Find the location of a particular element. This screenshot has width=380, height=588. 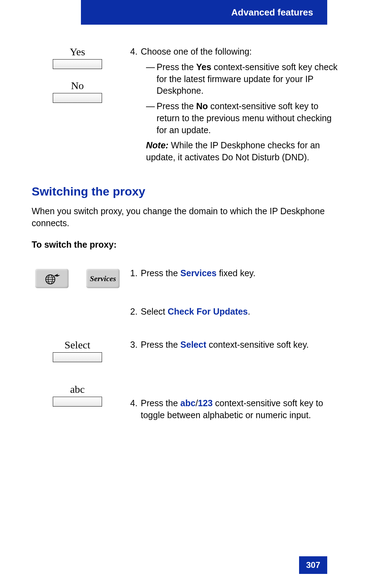

s2-b: Check For Updates is located at coordinates (208, 311).